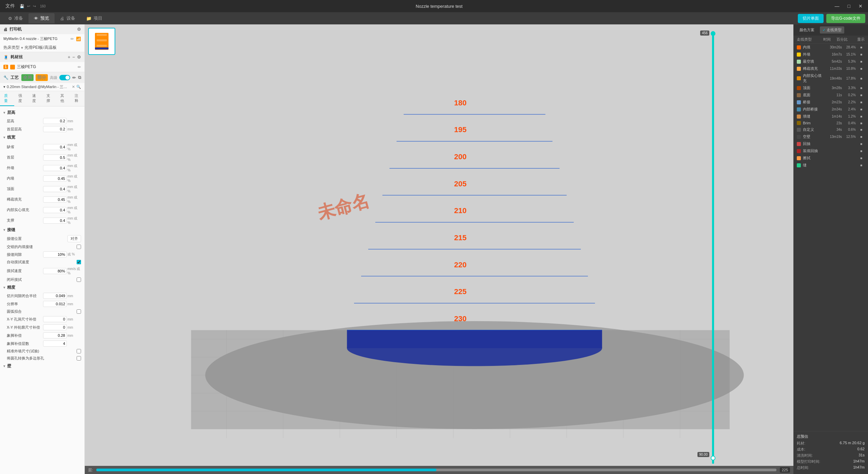  I want to click on outer-show: ■, so click(861, 54).